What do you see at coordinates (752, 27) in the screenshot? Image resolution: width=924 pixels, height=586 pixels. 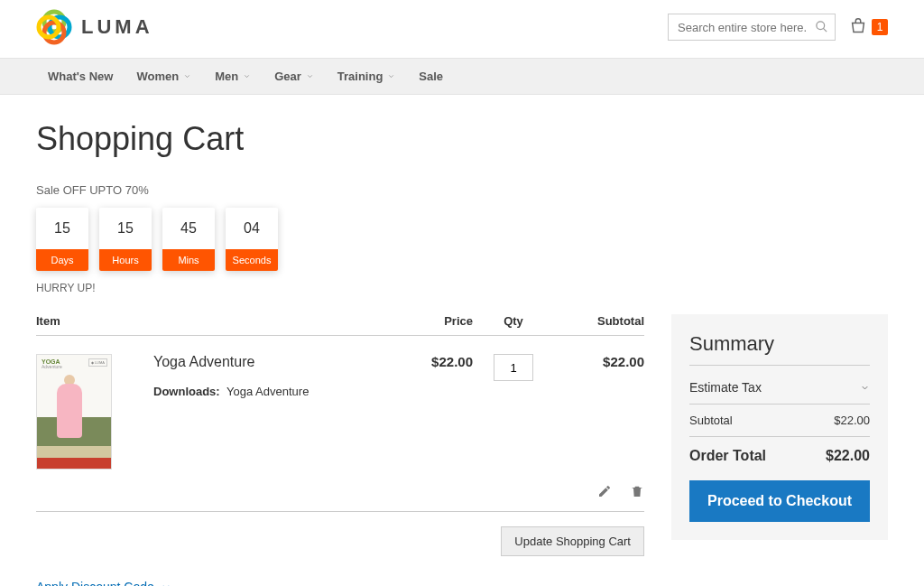 I see `search-input` at bounding box center [752, 27].